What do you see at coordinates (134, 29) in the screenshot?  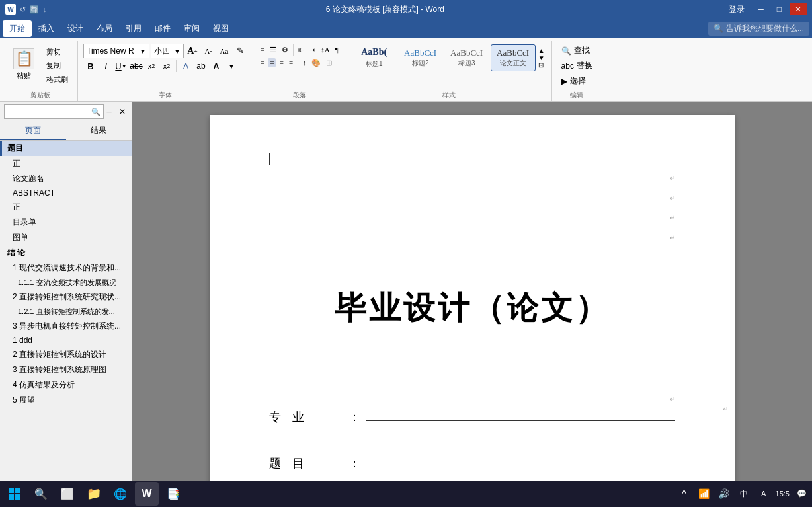 I see `menu-item-references: 引用` at bounding box center [134, 29].